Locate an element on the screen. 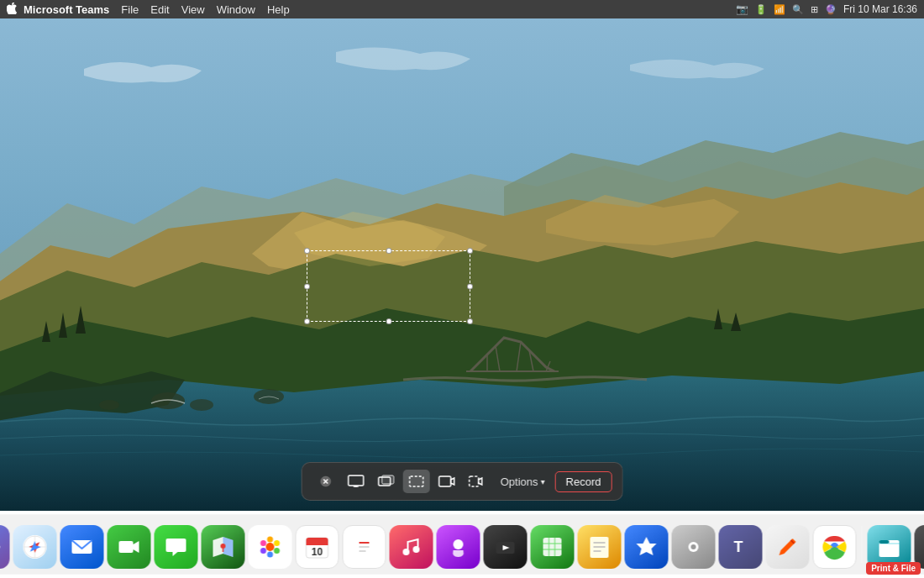 Image resolution: width=924 pixels, height=578 pixels. capture-screen-button is located at coordinates (356, 481).